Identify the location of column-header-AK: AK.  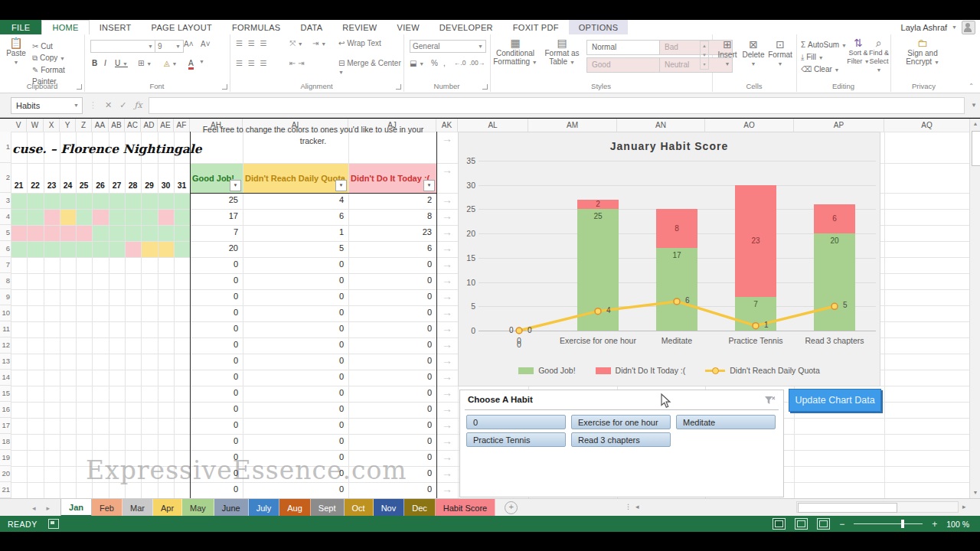
(447, 126).